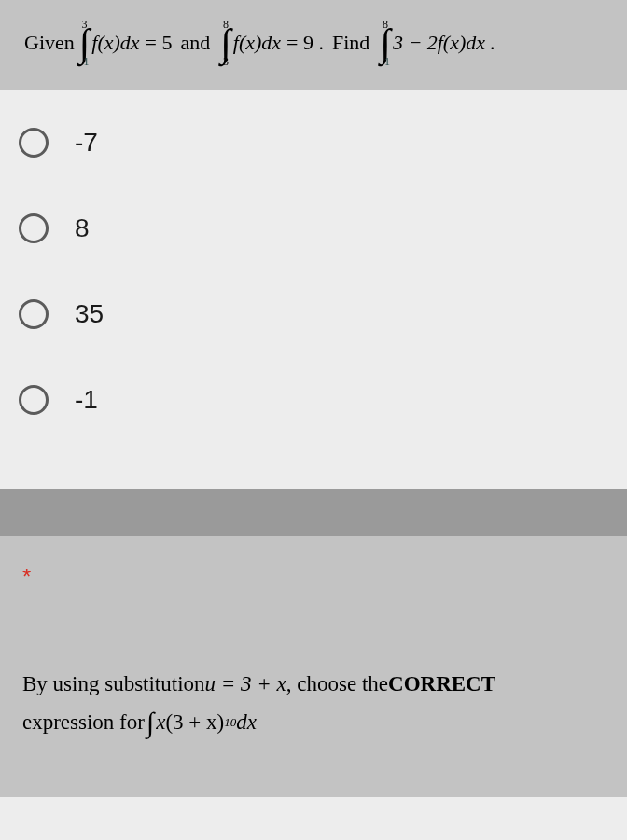 This screenshot has width=627, height=840. I want to click on q2-correct-word: CORRECT, so click(442, 684).